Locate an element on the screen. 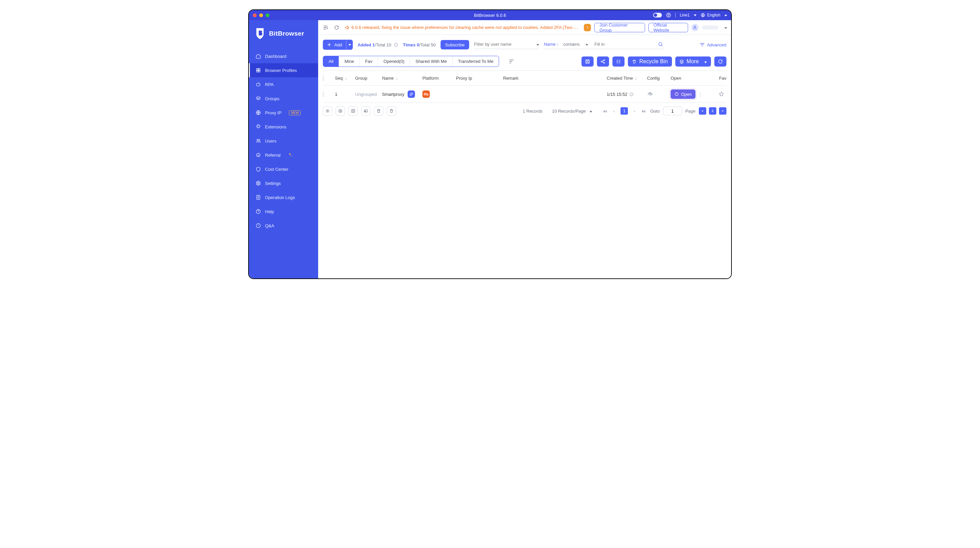 The image size is (980, 548). sort-icon is located at coordinates (512, 62).